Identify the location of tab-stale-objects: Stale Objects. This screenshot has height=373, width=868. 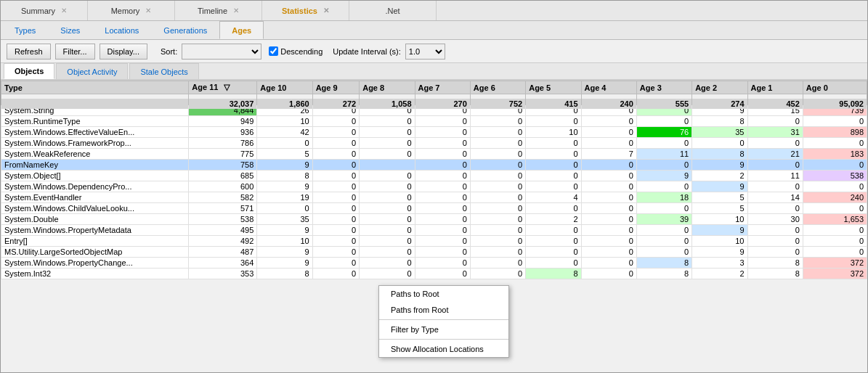
(164, 71).